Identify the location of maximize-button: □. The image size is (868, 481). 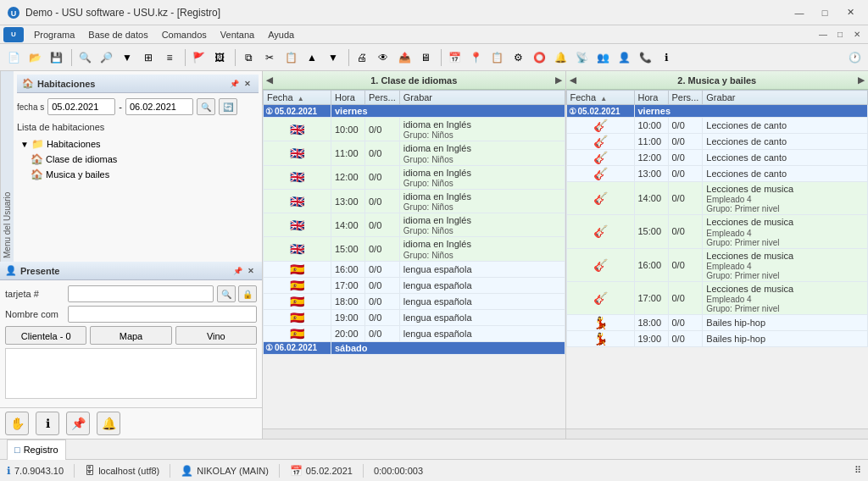
(825, 13).